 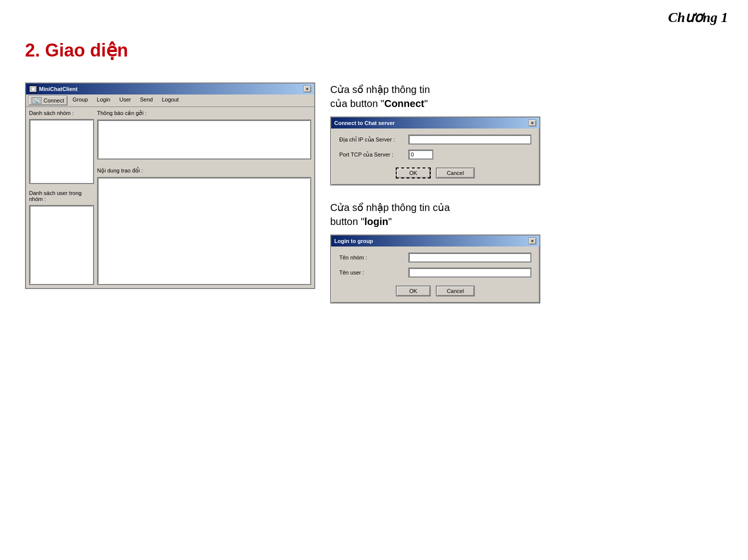 I want to click on minichat-window: 🖥 MiniChatClient × 📡 Connect Group Login…, so click(x=170, y=186).